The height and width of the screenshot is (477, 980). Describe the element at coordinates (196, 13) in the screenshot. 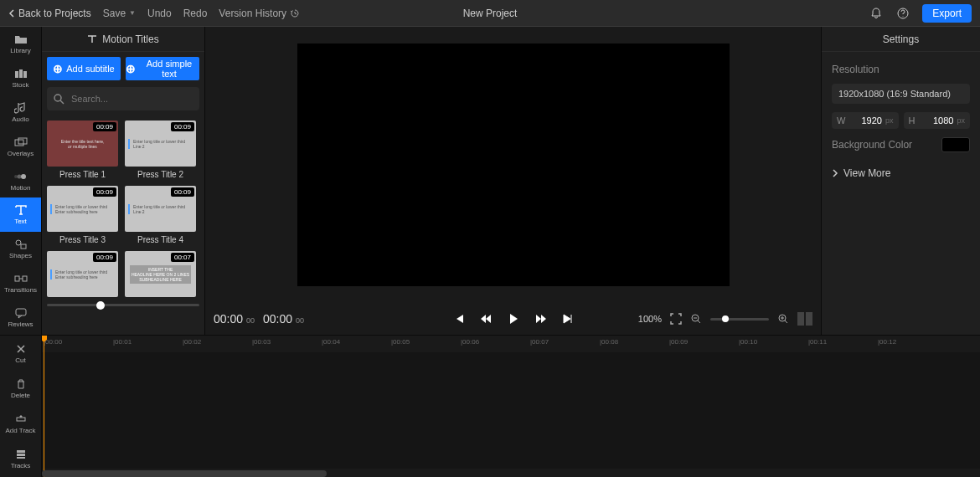

I see `redo-button: Redo` at that location.